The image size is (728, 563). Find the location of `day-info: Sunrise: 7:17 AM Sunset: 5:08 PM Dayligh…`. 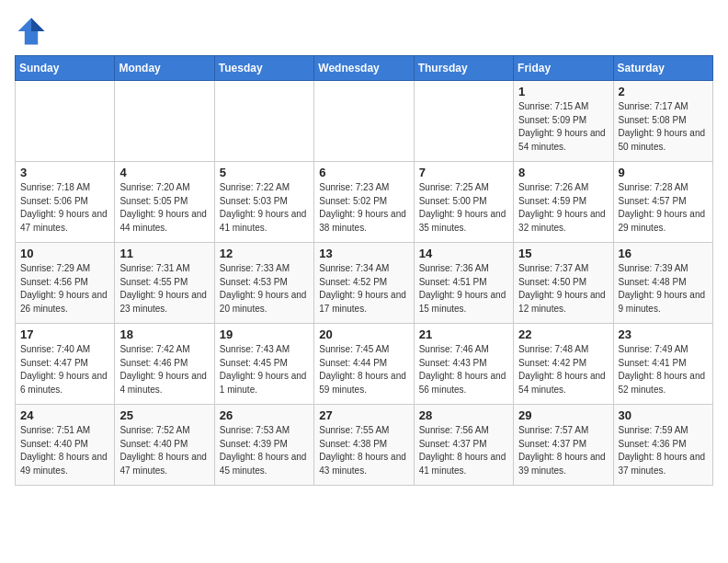

day-info: Sunrise: 7:17 AM Sunset: 5:08 PM Dayligh… is located at coordinates (664, 127).